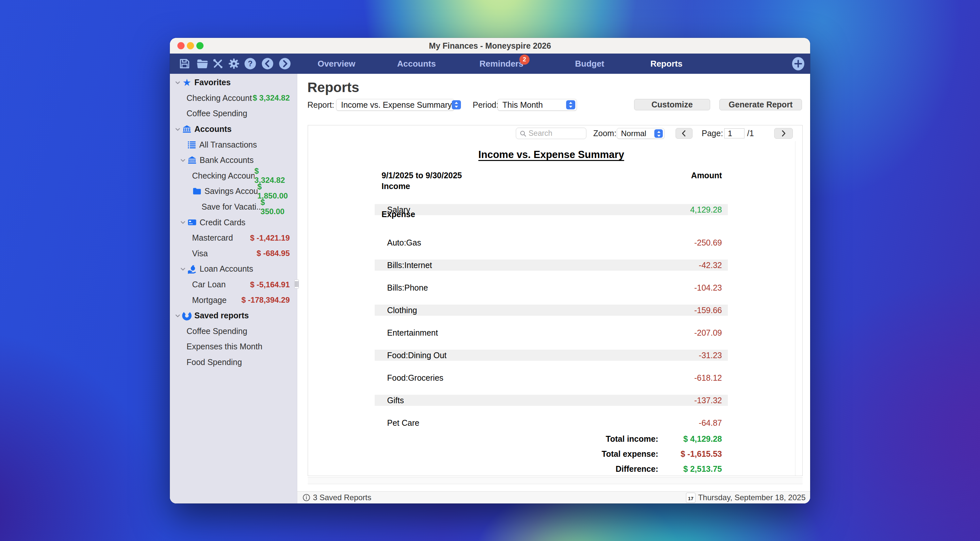  Describe the element at coordinates (234, 160) in the screenshot. I see `sidebar-section-bank-accounts: Bank Accounts` at that location.